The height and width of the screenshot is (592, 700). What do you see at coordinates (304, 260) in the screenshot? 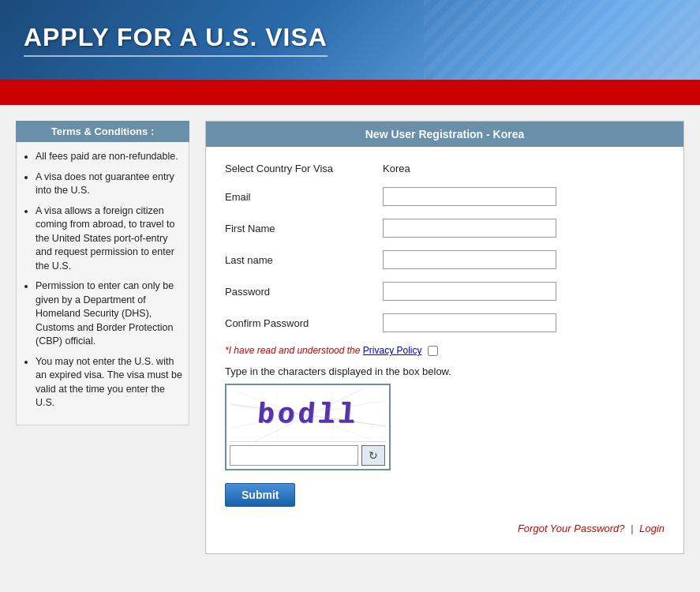
I see `lastname-label: Last name` at bounding box center [304, 260].